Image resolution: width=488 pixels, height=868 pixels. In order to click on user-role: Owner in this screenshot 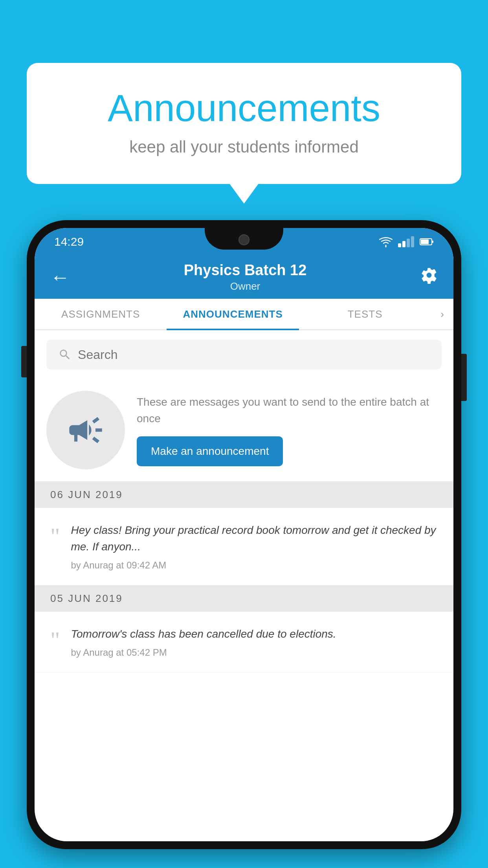, I will do `click(245, 286)`.